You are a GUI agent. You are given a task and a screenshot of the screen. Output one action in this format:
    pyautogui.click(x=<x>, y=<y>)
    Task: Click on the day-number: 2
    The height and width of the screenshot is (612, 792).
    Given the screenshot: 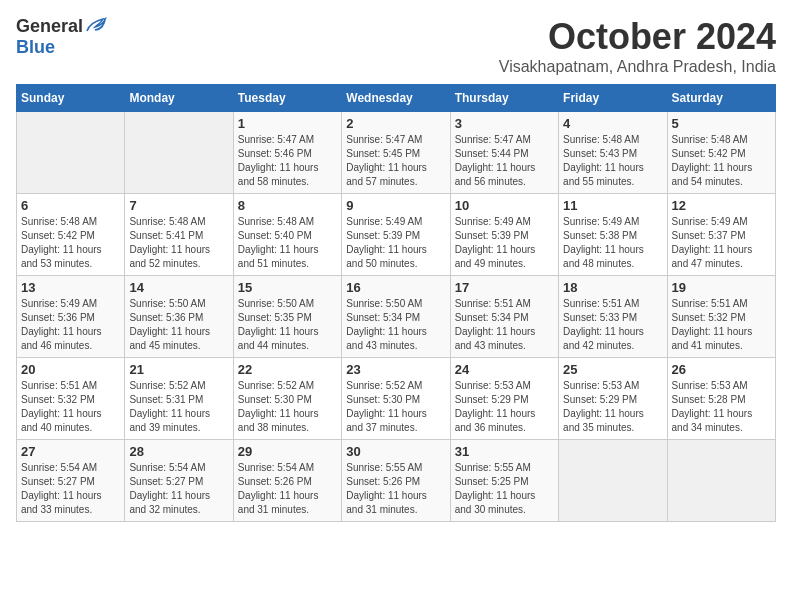 What is the action you would take?
    pyautogui.click(x=396, y=124)
    